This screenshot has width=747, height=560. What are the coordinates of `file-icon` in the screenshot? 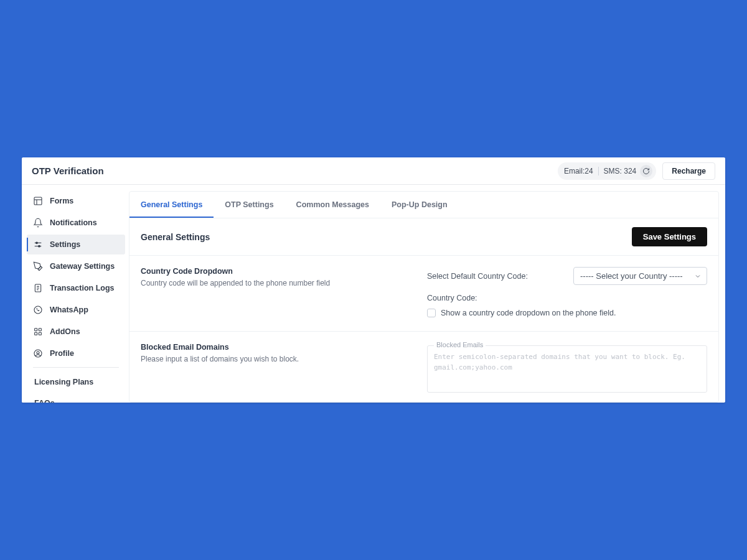 It's located at (38, 288).